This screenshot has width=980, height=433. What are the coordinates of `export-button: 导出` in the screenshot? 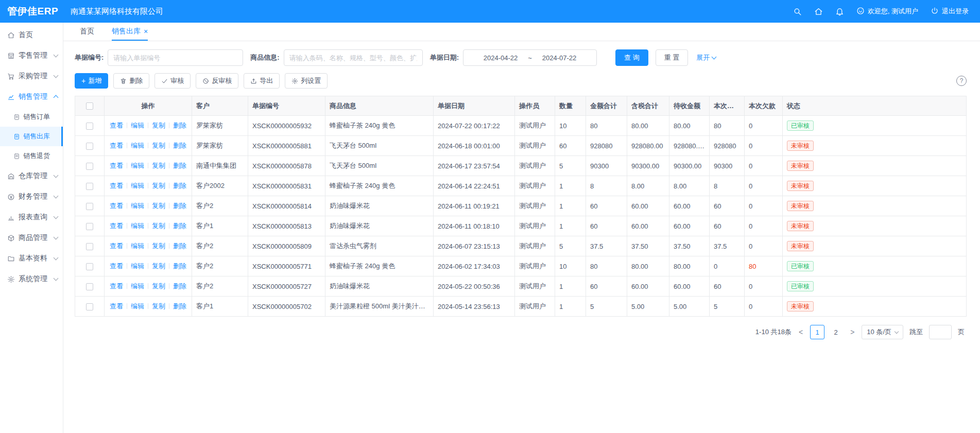 It's located at (262, 81).